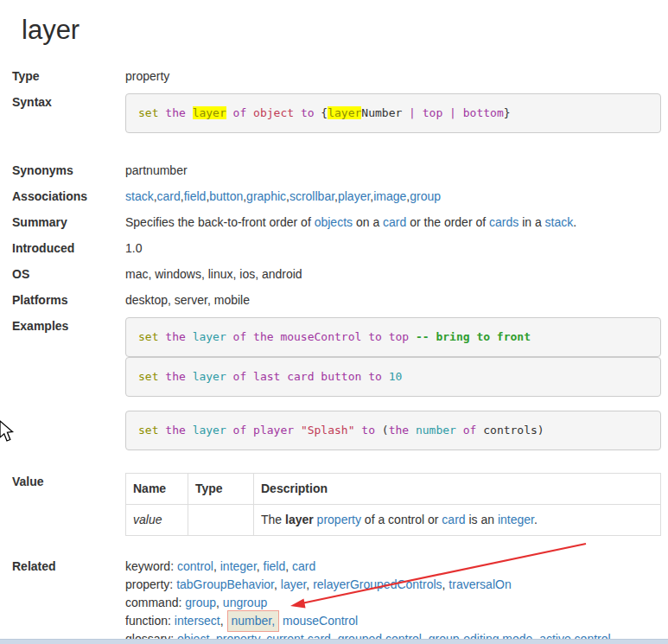 The width and height of the screenshot is (668, 644). What do you see at coordinates (377, 584) in the screenshot?
I see `link: relayerGroupedControls` at bounding box center [377, 584].